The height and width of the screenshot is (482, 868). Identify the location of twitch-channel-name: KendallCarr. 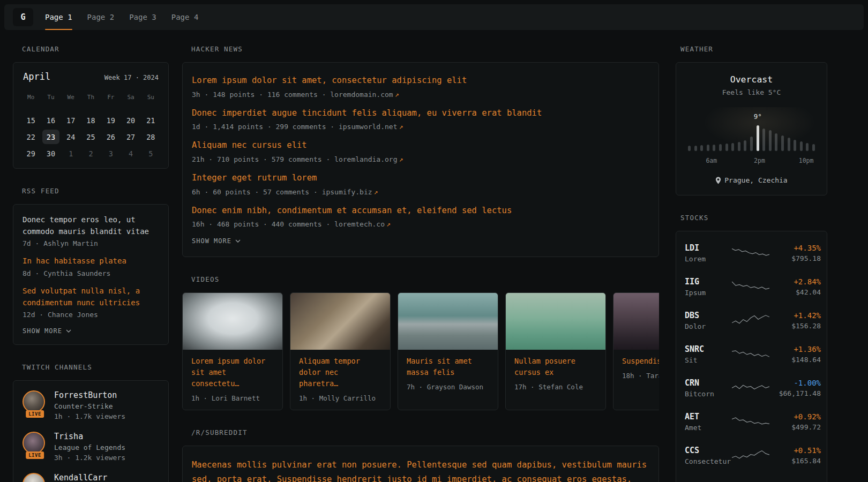
(80, 478).